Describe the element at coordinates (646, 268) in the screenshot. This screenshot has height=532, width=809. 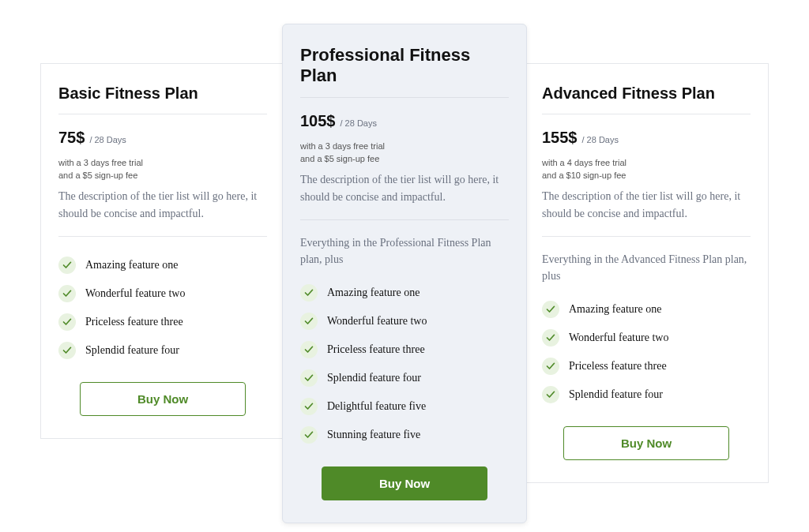
I see `everything-text: Everything in the Advanced Fitness Plan …` at that location.